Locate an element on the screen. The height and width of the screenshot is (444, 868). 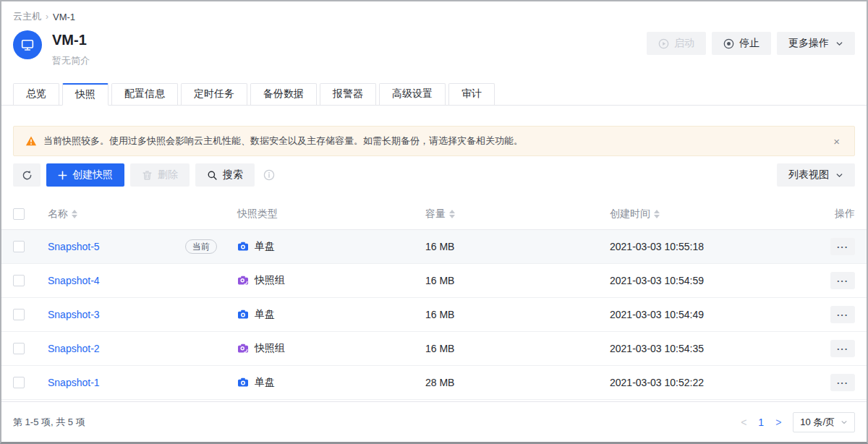
column-header-capacity: 容量 is located at coordinates (440, 214).